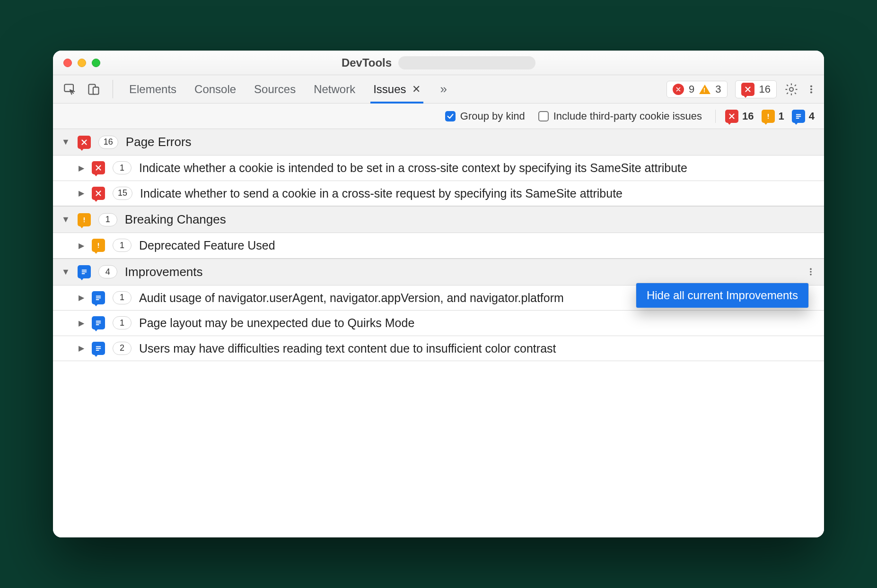 Image resolution: width=877 pixels, height=588 pixels. I want to click on issues-status-pill: 16, so click(756, 89).